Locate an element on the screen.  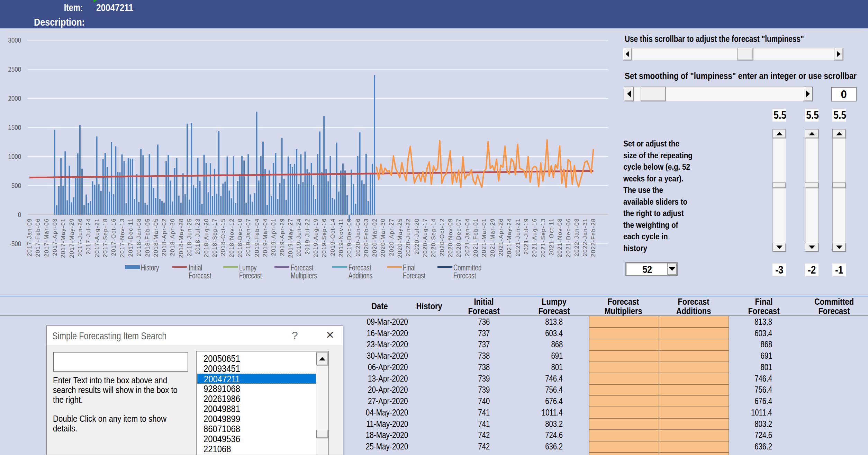
svg-text: 2017-Feb-06 is located at coordinates (38, 238).